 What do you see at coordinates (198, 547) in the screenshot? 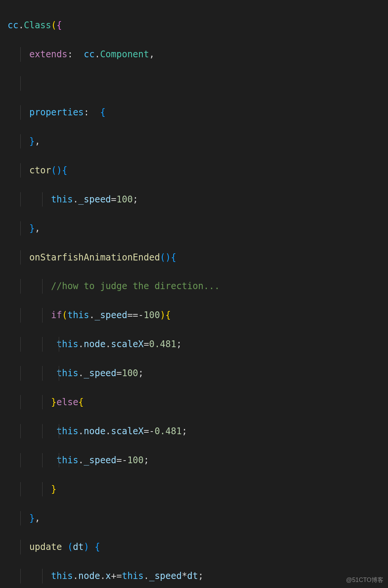
I see `code-line: update (dt) {` at bounding box center [198, 547].